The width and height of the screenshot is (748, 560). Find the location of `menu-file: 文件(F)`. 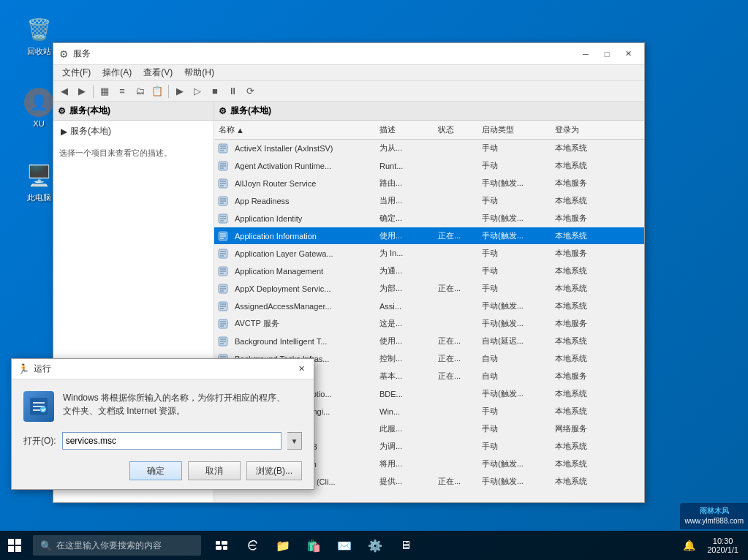

menu-file: 文件(F) is located at coordinates (76, 73).